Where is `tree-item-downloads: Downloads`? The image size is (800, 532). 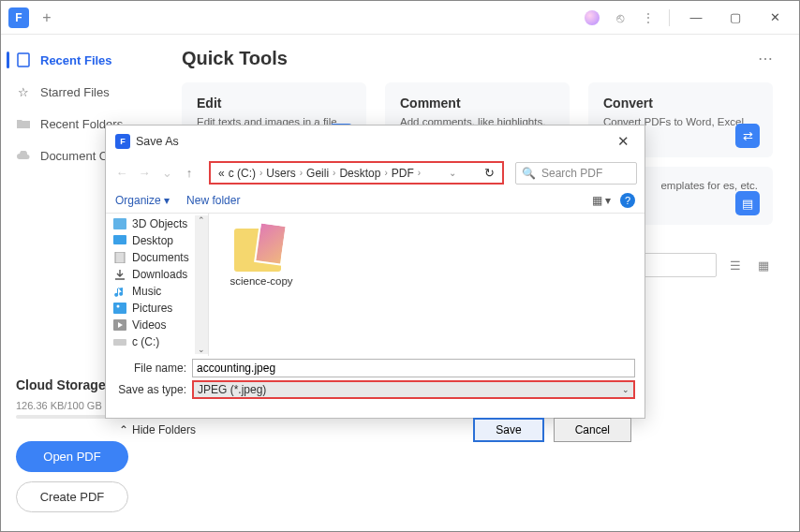 tree-item-downloads: Downloads is located at coordinates (157, 274).